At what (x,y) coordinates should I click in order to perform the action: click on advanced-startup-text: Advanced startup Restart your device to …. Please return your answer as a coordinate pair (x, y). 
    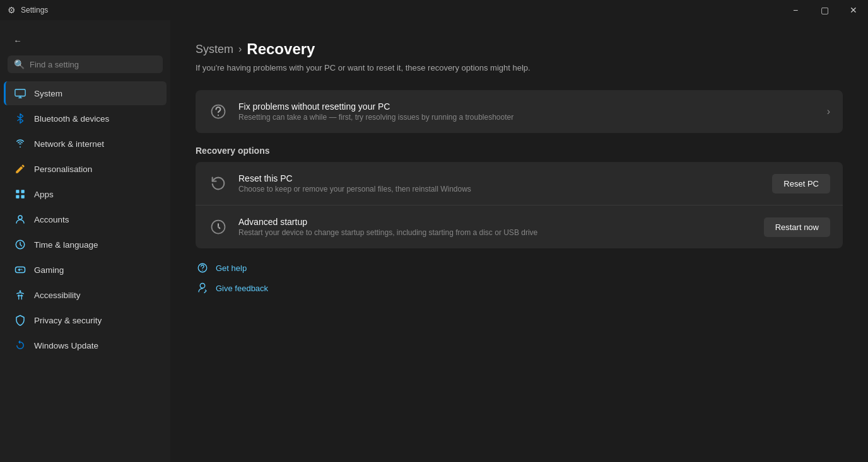
    Looking at the image, I should click on (496, 227).